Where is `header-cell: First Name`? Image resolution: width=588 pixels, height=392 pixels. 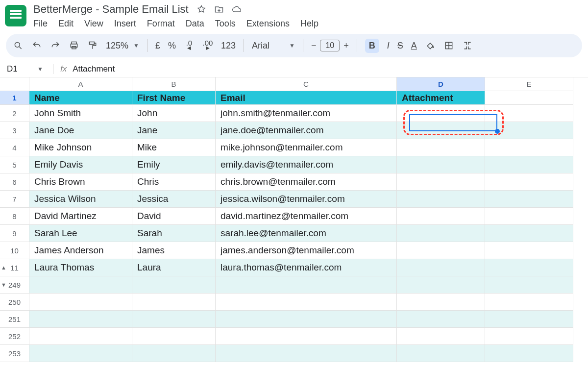
header-cell: First Name is located at coordinates (174, 98).